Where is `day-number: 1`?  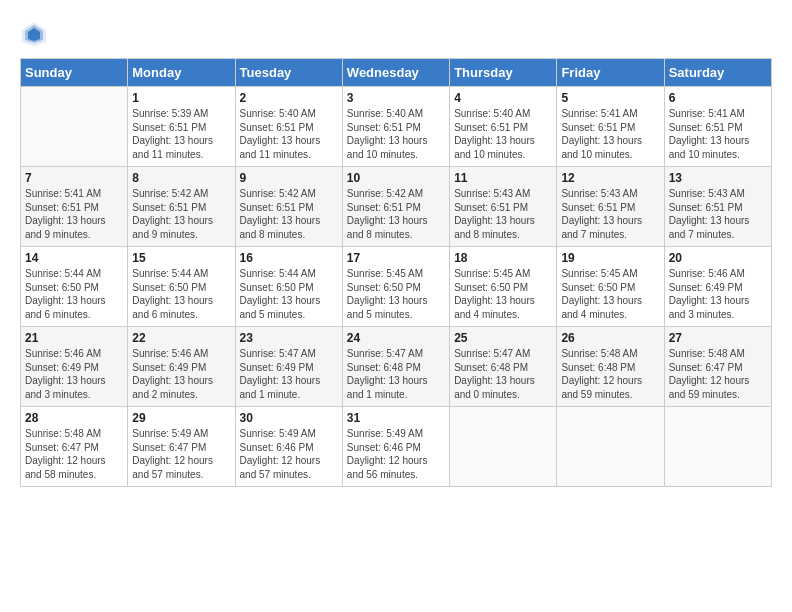 day-number: 1 is located at coordinates (181, 98).